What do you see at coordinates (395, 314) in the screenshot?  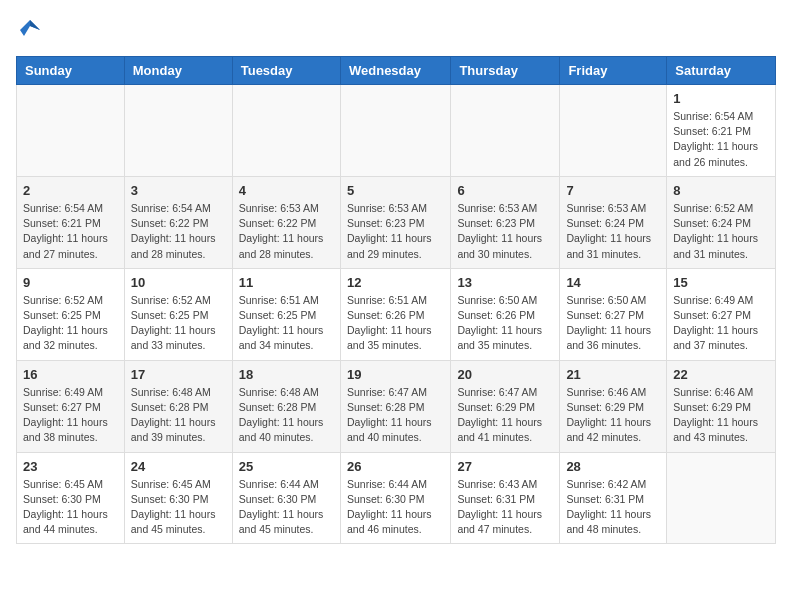 I see `calendar-cell: 12Sunrise: 6:51 AM Sunset: 6:26 PM Dayli…` at bounding box center [395, 314].